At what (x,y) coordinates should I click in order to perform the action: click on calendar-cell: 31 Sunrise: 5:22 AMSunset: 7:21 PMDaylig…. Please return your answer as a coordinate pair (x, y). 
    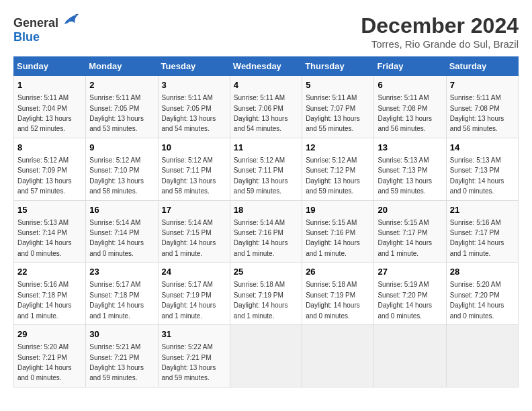
    Looking at the image, I should click on (193, 356).